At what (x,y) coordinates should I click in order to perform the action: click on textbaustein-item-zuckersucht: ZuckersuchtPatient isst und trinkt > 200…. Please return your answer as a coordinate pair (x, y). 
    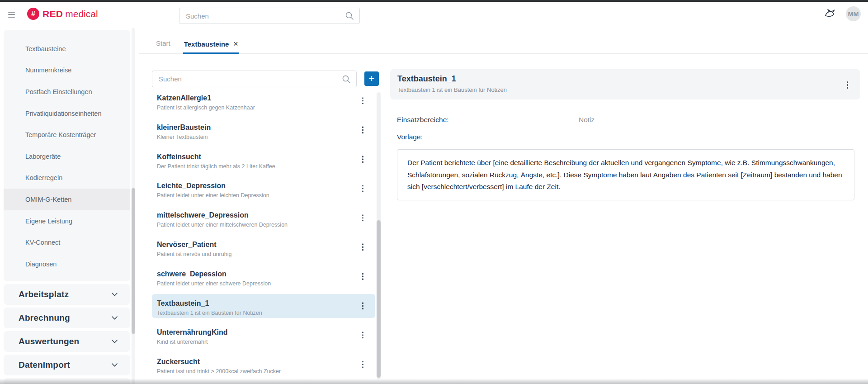
    Looking at the image, I should click on (264, 365).